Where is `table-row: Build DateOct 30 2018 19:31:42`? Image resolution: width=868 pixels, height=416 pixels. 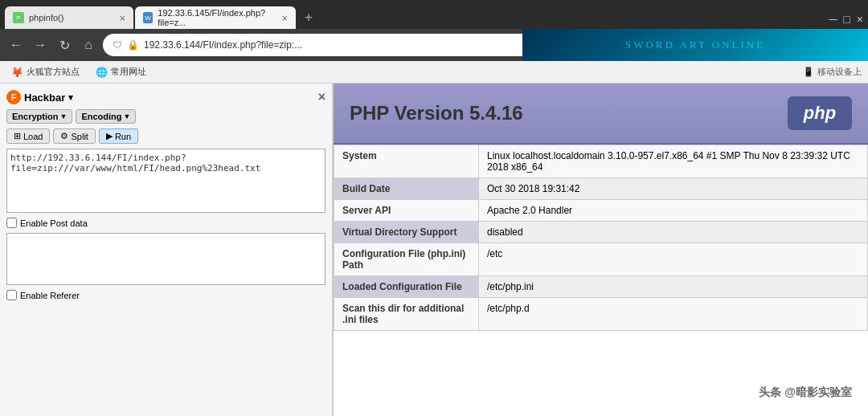 table-row: Build DateOct 30 2018 19:31:42 is located at coordinates (601, 190).